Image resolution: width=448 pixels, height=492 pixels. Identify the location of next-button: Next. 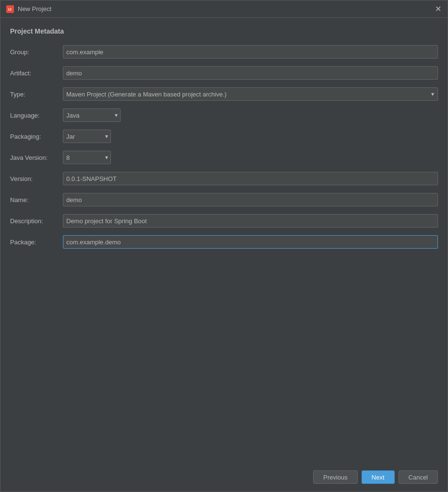
(378, 477).